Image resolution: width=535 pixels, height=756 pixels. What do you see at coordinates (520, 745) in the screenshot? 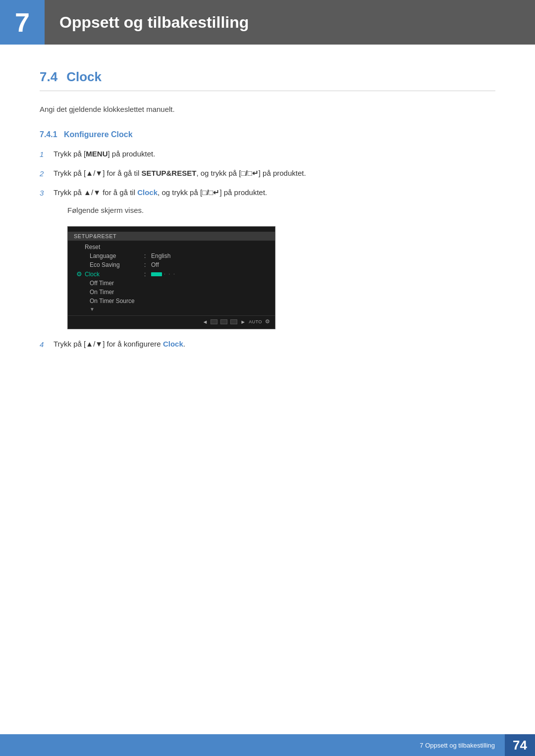
I see `footer-page-number: 74` at bounding box center [520, 745].